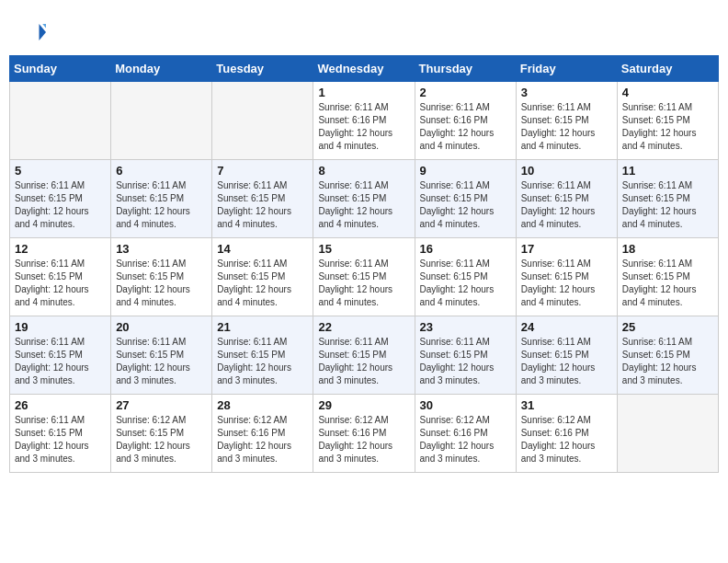 The image size is (728, 563). What do you see at coordinates (566, 355) in the screenshot?
I see `calendar-day-cell: 24Sunrise: 6:11 AMSunset: 6:15 PMDayligh…` at bounding box center [566, 355].